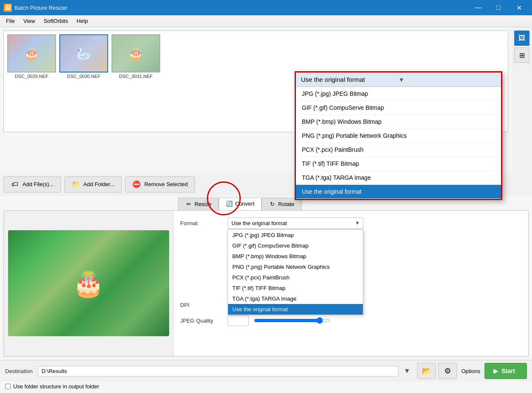  I want to click on large-dd-tga: TGA (*.tga) TARGA Image, so click(398, 178).